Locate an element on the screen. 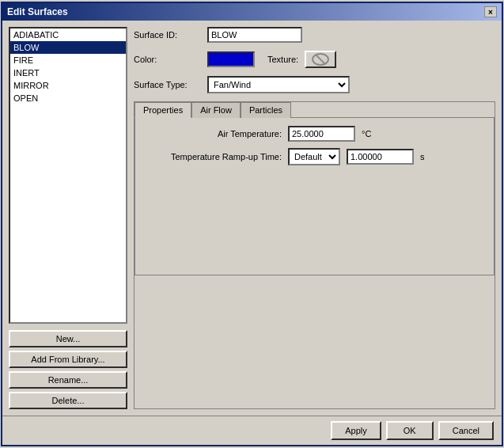 Image resolution: width=504 pixels, height=448 pixels. list-item: OPEN is located at coordinates (68, 98).